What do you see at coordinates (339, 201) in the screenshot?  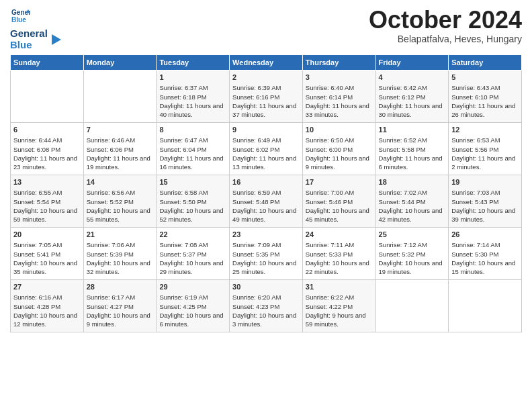 I see `calendar-cell: 17Sunrise: 7:00 AMSunset: 5:46 PMDayligh…` at bounding box center [339, 201].